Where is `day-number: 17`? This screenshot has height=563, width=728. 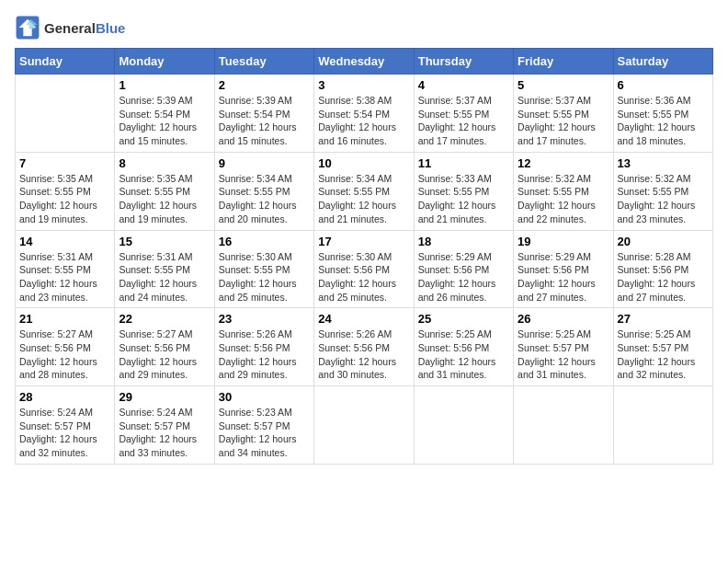 day-number: 17 is located at coordinates (364, 241).